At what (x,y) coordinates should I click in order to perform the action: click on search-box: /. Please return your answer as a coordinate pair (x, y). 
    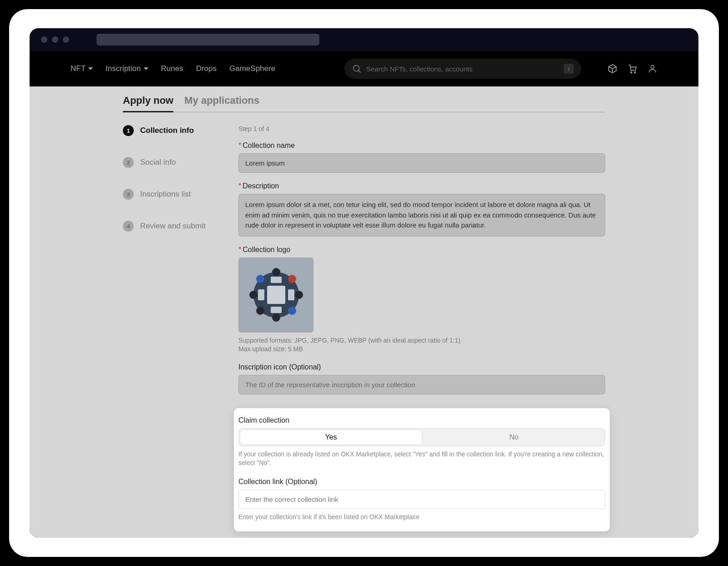
    Looking at the image, I should click on (463, 69).